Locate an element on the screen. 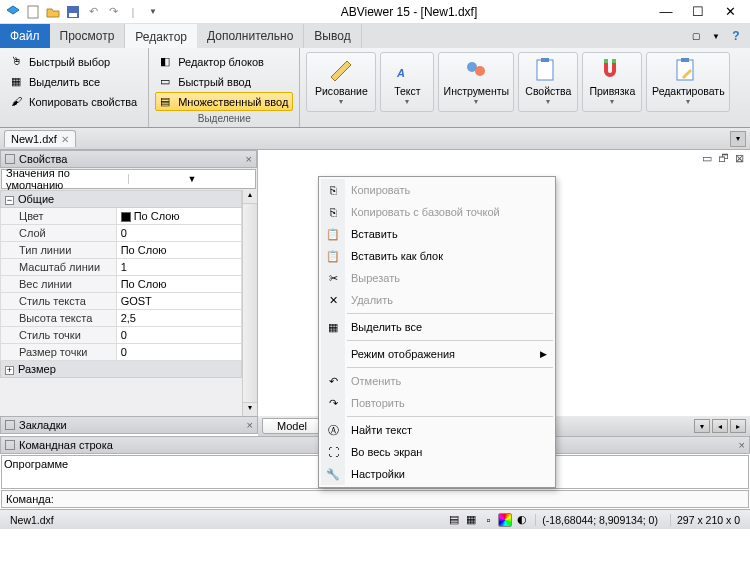 This screenshot has width=750, height=585. select-all-button: ▦Выделить все is located at coordinates (74, 82).